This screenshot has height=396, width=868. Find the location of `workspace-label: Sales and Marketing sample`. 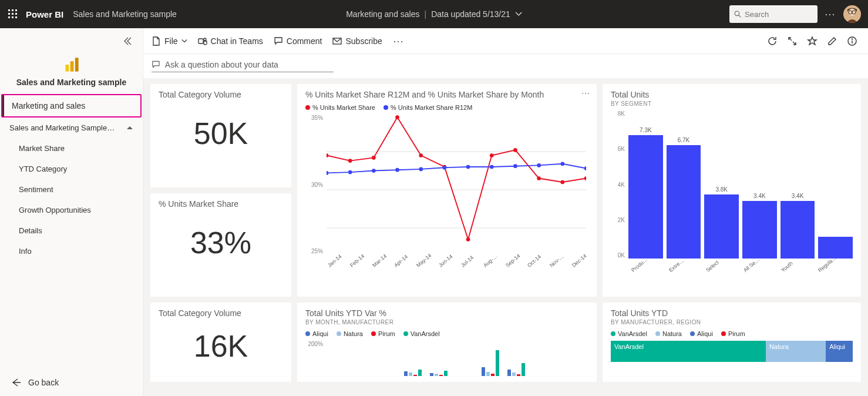

workspace-label: Sales and Marketing sample is located at coordinates (125, 14).